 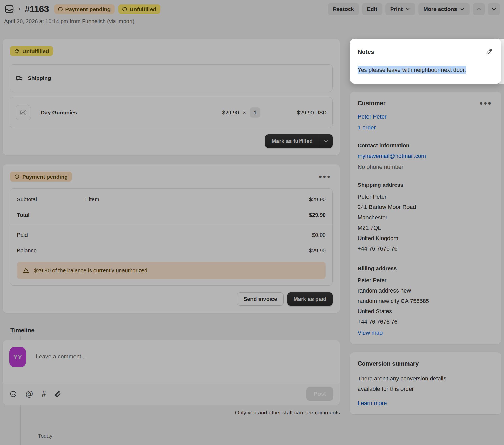 I want to click on image-placeholder-icon, so click(x=23, y=113).